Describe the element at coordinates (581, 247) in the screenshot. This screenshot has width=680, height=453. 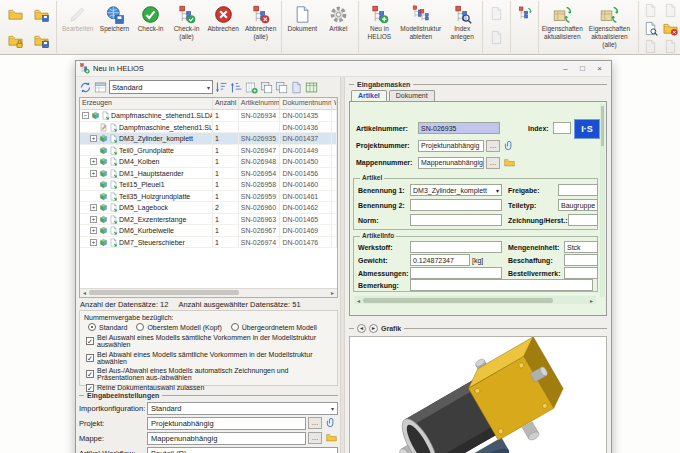
I see `mengeneinheit-field: Stck` at that location.